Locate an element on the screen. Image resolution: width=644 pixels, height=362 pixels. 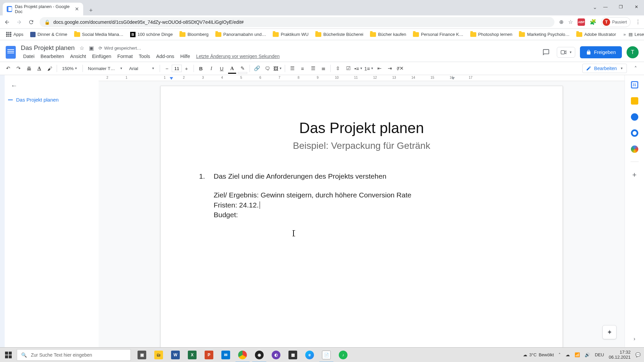
profile-pill: T Pausiert is located at coordinates (616, 22).